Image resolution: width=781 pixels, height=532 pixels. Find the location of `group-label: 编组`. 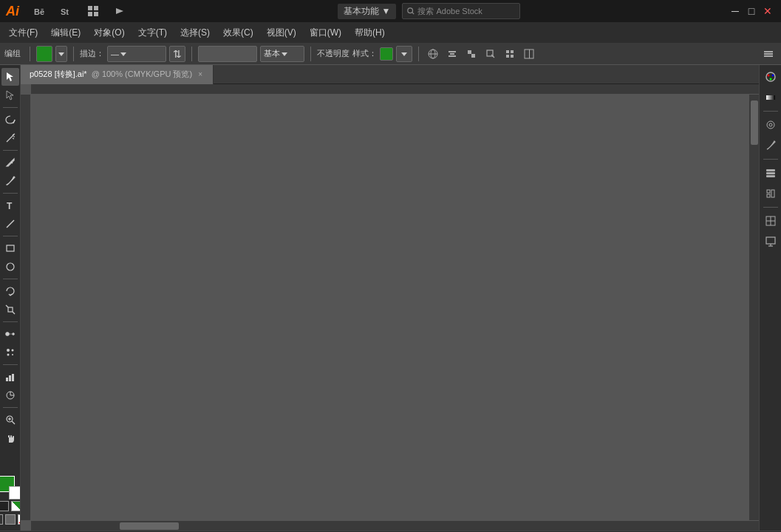

group-label: 编组 is located at coordinates (13, 53).